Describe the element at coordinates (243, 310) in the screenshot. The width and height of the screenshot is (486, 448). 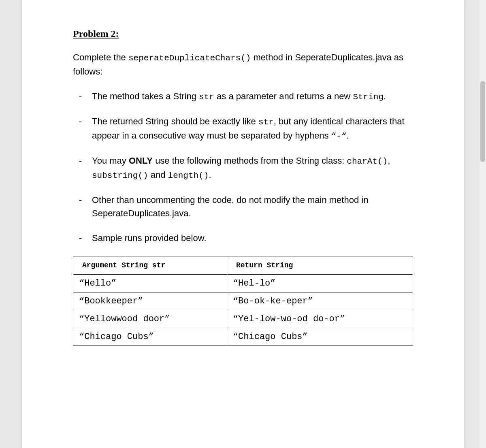
I see `table-body: “Hello”“Hel-lo”“Bookkeeper”“Bo-ok-ke-epe…` at that location.